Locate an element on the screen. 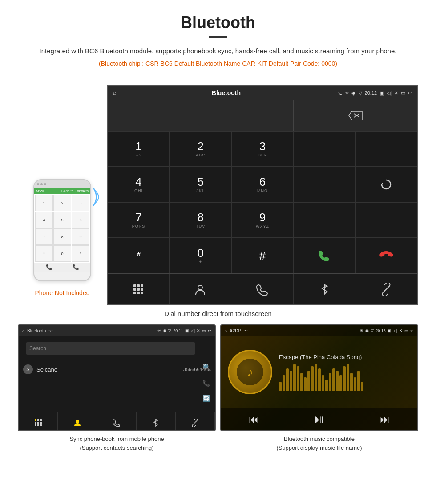 The width and height of the screenshot is (436, 504). album-art-inner: ♪ is located at coordinates (250, 372).